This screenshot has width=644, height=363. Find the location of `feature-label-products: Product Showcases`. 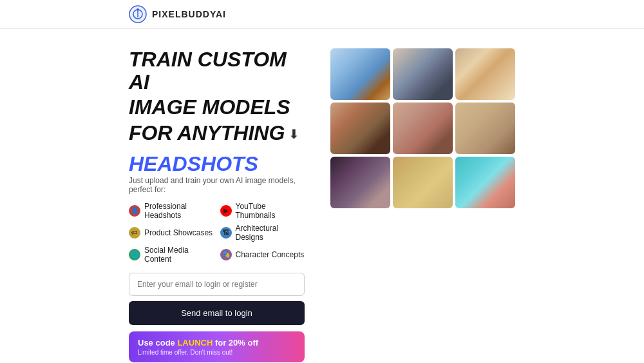

feature-label-products: Product Showcases is located at coordinates (178, 233).